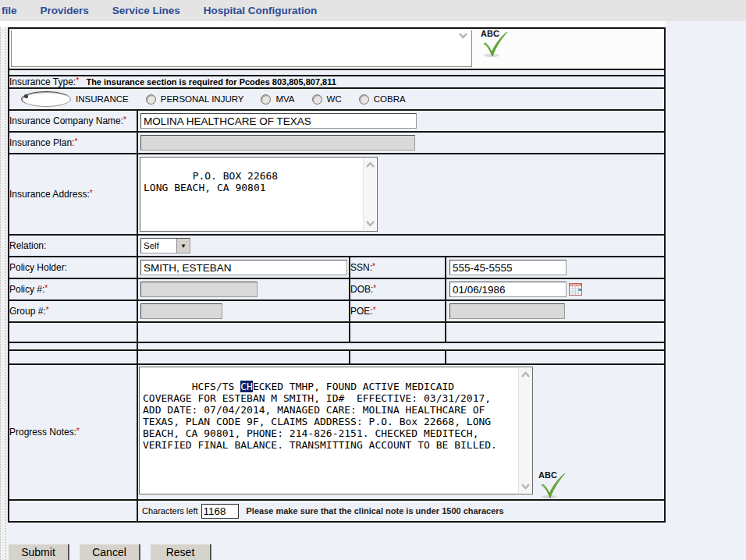  I want to click on menu-item-providers: Providers, so click(65, 11).